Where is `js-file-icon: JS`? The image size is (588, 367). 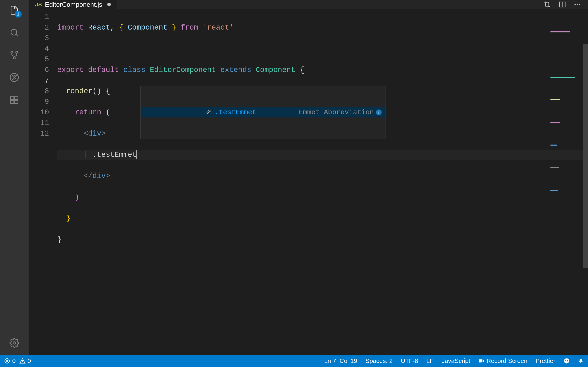
js-file-icon: JS is located at coordinates (39, 5).